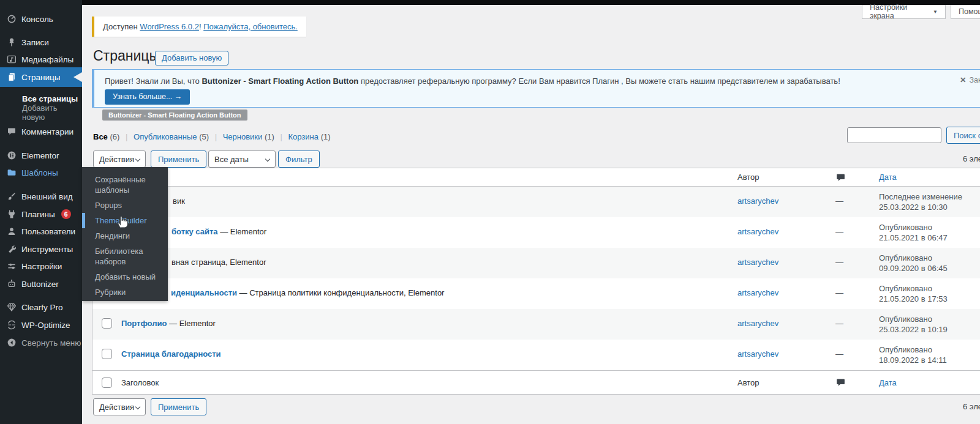 This screenshot has width=980, height=424. Describe the element at coordinates (748, 177) in the screenshot. I see `column-header-author: Автор` at that location.